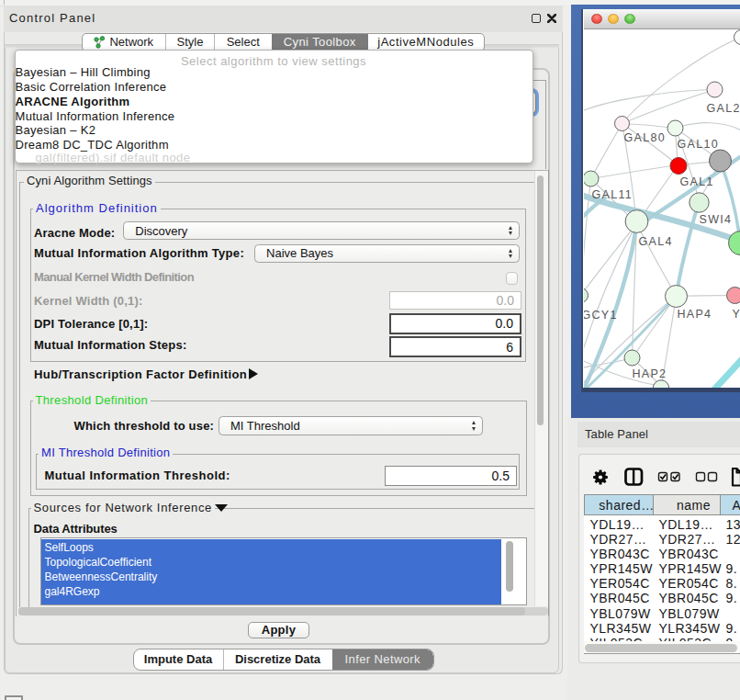 The image size is (740, 700). What do you see at coordinates (723, 107) in the screenshot?
I see `svg-text: GAL2` at bounding box center [723, 107].